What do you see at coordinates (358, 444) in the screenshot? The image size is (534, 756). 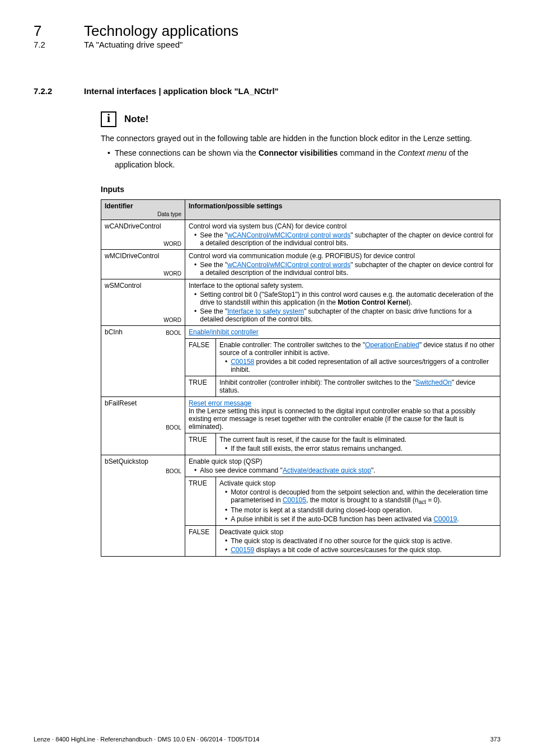 I see `cell-desc: The current fault is reset, if the cause…` at bounding box center [358, 444].